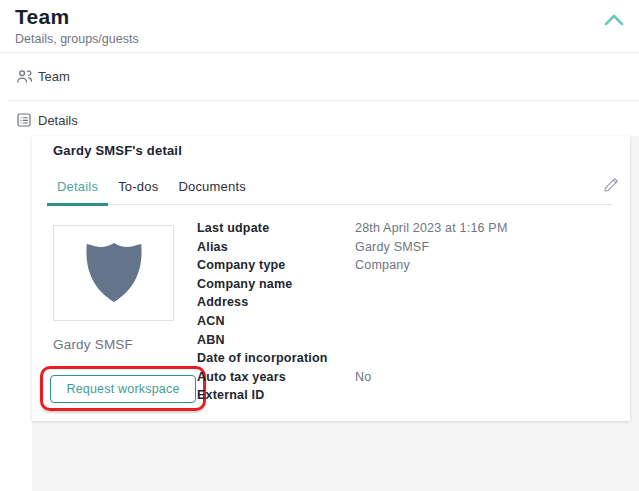  I want to click on nav-label-details: Details, so click(58, 120).